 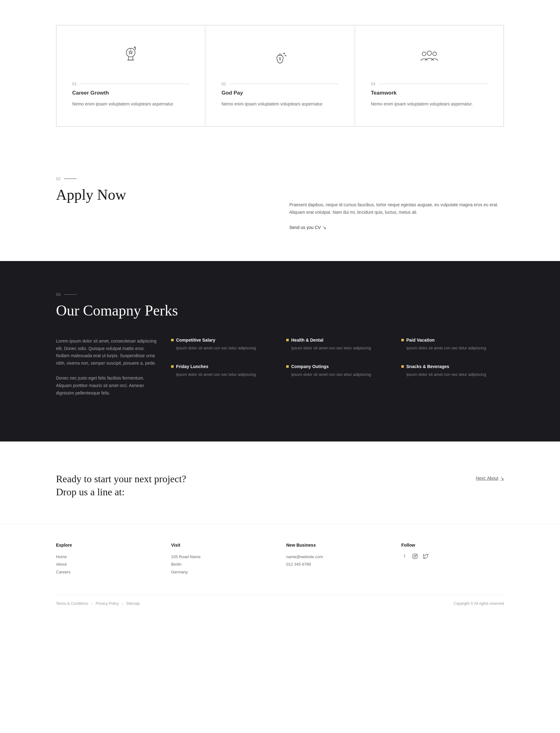 What do you see at coordinates (397, 227) in the screenshot?
I see `apply-cv-link: Send us you CV` at bounding box center [397, 227].